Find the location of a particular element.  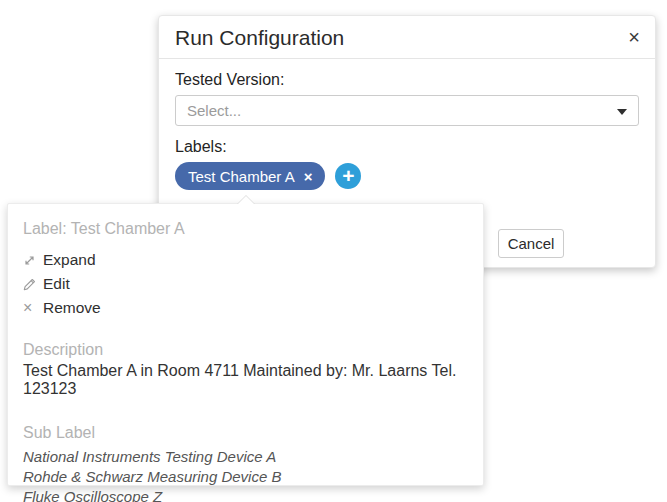

label-tag-test-chamber-a: Test Chamber A × is located at coordinates (250, 176).